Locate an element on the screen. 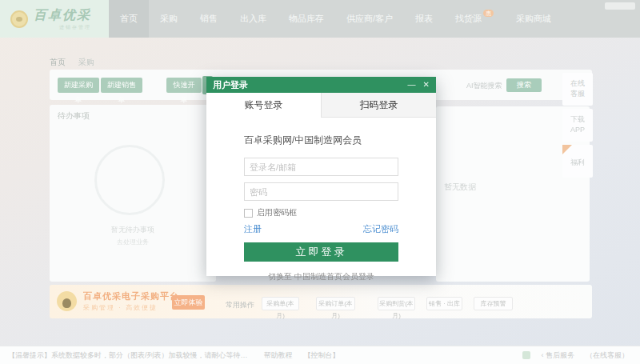  main-nav: 首页 采购 销售 出入库 物品库存 供应商/客户 报表 找货源惠 采购商城 is located at coordinates (374, 19).